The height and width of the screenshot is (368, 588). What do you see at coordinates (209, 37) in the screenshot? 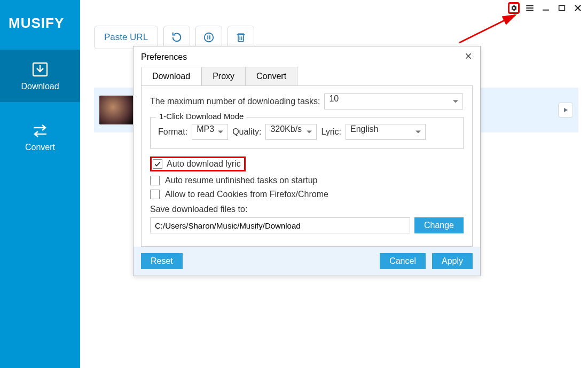
I see `pause-icon` at bounding box center [209, 37].